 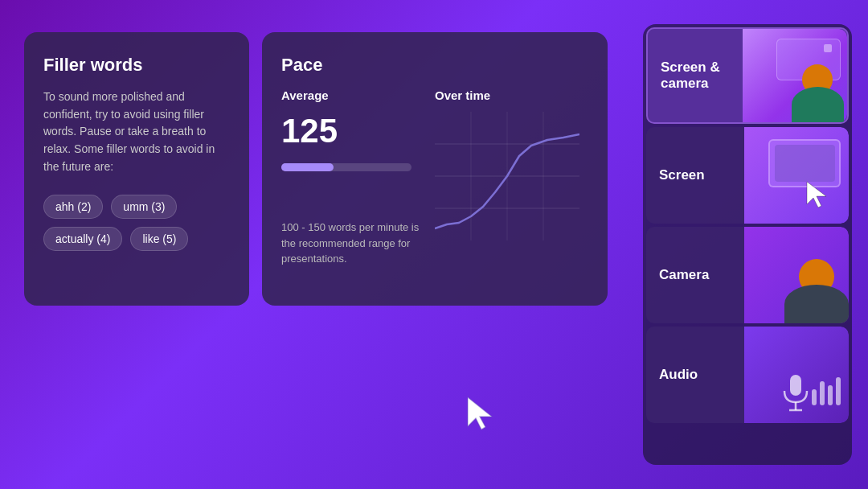 I want to click on pace-overtime-section: Over time, so click(x=511, y=178).